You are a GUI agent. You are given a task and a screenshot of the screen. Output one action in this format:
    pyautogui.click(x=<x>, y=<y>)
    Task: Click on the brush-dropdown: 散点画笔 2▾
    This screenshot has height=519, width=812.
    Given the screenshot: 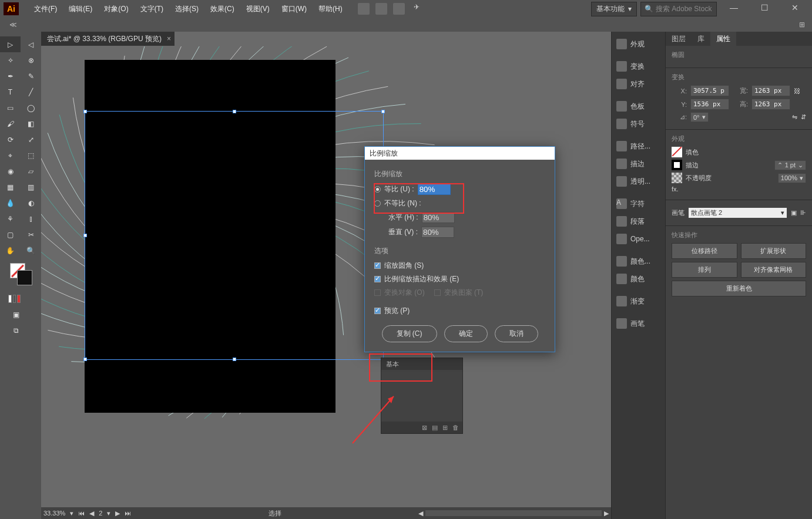 What is the action you would take?
    pyautogui.click(x=738, y=213)
    